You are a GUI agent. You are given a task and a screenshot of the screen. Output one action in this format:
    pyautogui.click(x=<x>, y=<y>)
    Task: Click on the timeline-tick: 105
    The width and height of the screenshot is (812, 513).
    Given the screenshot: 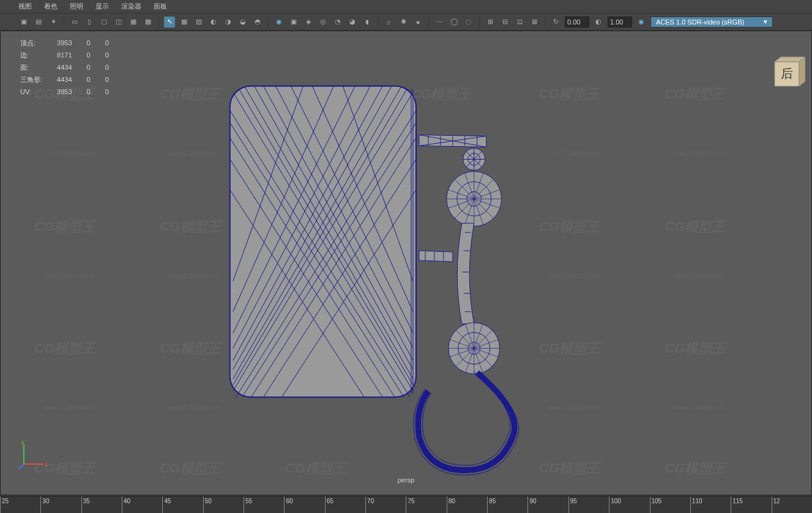 What is the action you would take?
    pyautogui.click(x=670, y=505)
    